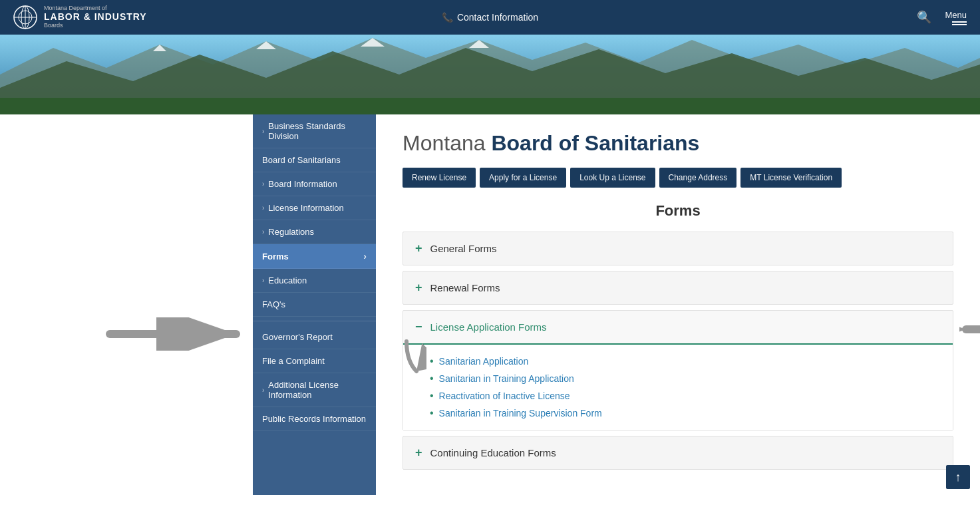 This screenshot has width=980, height=509. I want to click on sidebar-item-label: File a Complaint, so click(293, 361).